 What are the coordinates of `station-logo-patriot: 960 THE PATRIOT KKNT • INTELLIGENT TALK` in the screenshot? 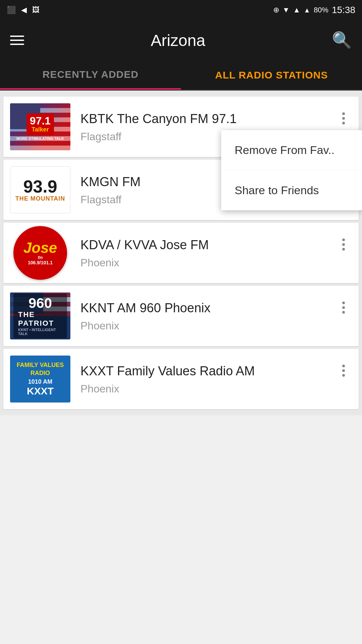 It's located at (40, 316).